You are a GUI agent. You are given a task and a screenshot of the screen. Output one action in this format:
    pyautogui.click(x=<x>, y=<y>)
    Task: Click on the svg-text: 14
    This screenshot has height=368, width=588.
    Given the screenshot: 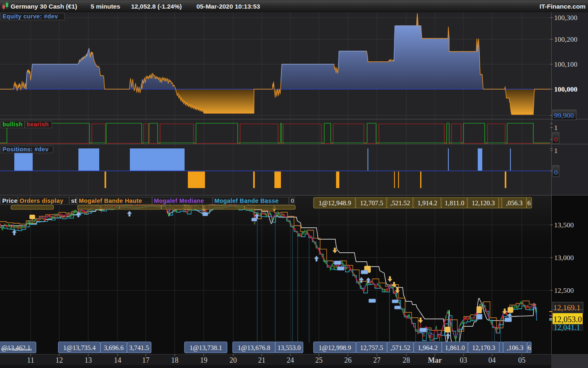 What is the action you would take?
    pyautogui.click(x=118, y=360)
    